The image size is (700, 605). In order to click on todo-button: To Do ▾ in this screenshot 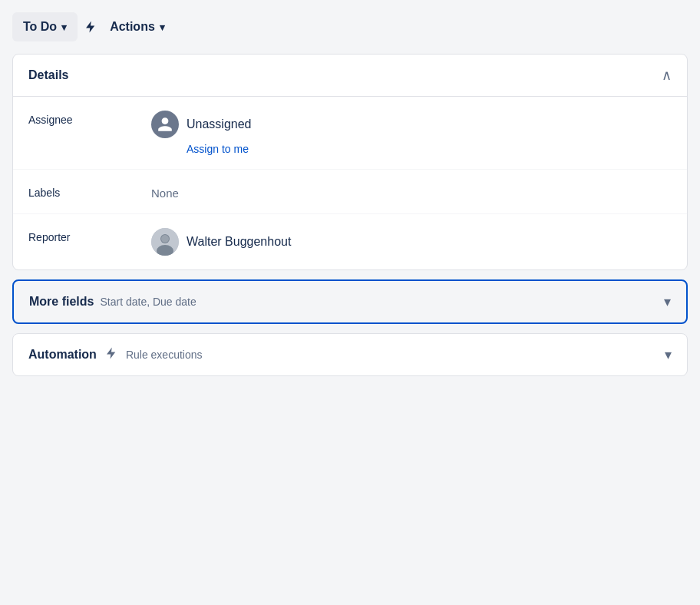, I will do `click(45, 27)`.